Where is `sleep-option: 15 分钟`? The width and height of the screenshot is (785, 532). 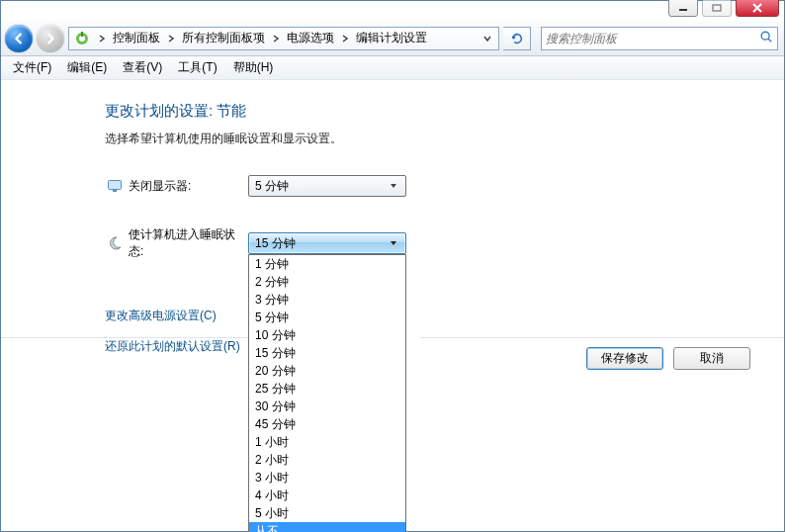 sleep-option: 15 分钟 is located at coordinates (327, 353).